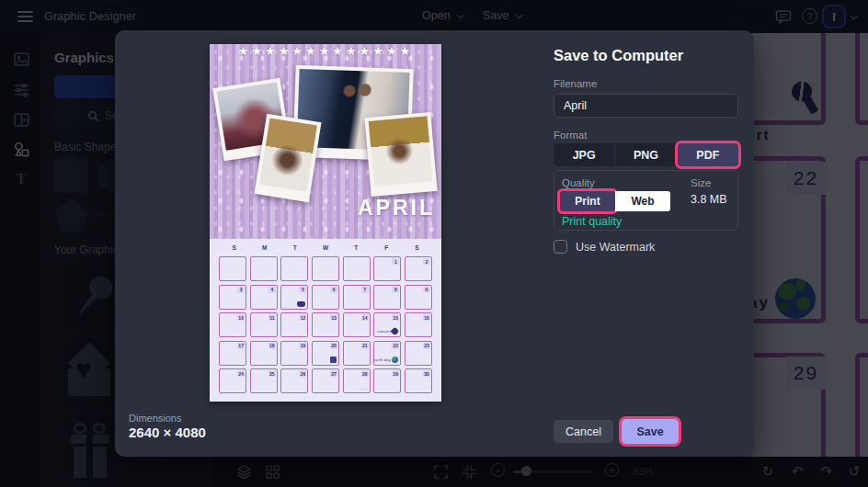 The image size is (868, 487). What do you see at coordinates (418, 325) in the screenshot?
I see `calendar-cell: 16` at bounding box center [418, 325].